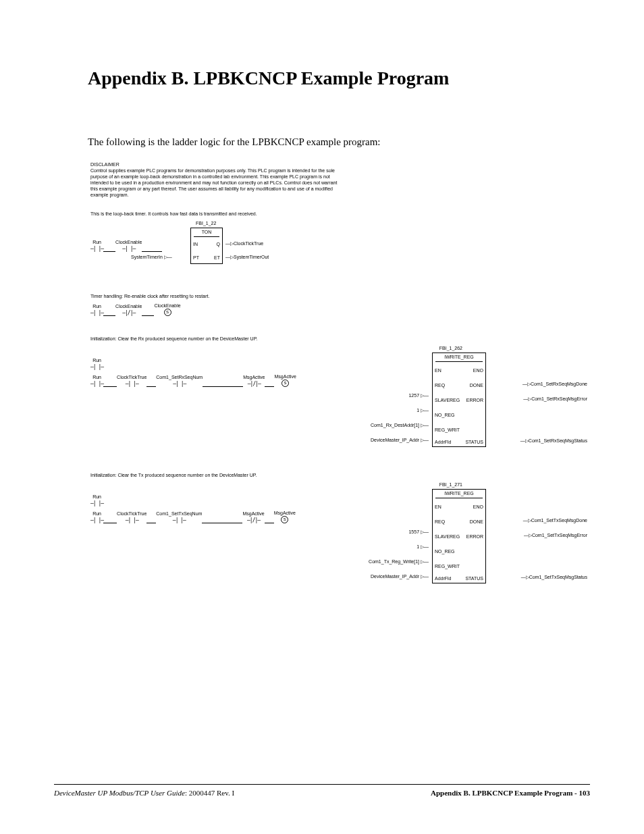 Image resolution: width=644 pixels, height=834 pixels. What do you see at coordinates (339, 78) in the screenshot?
I see `page-title: Appendix B. LPBKCNCP Example Program` at bounding box center [339, 78].